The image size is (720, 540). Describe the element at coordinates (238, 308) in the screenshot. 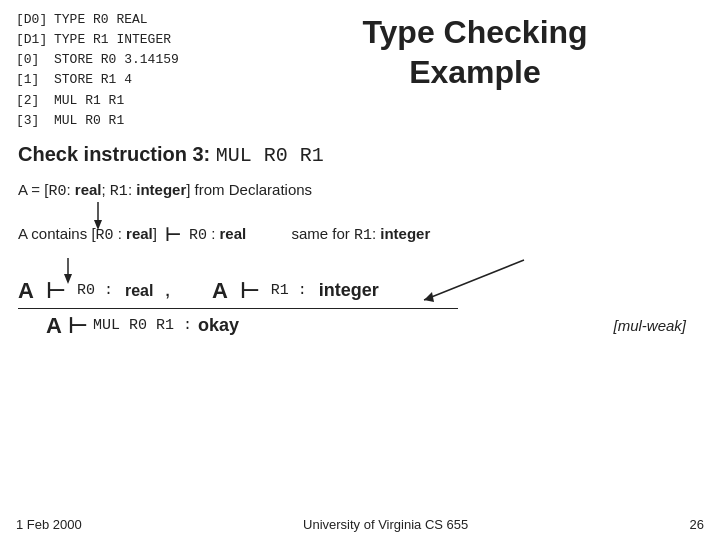

I see `inference-rule-line` at that location.